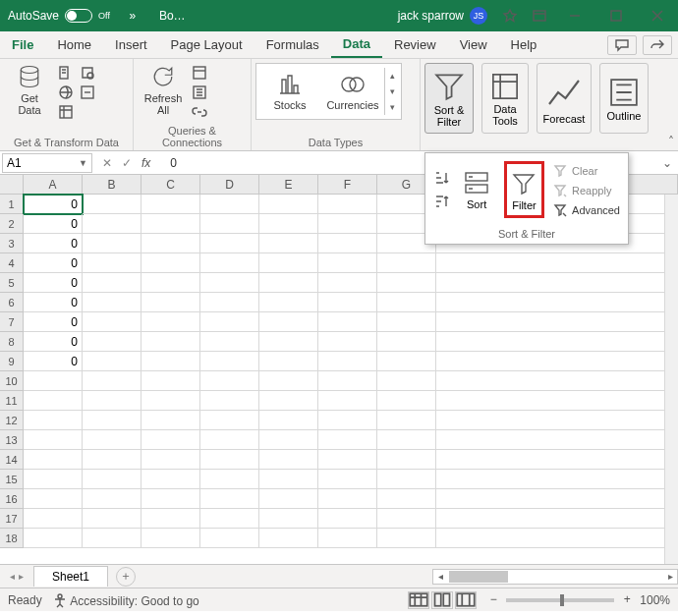 Image resolution: width=678 pixels, height=616 pixels. Describe the element at coordinates (12, 401) in the screenshot. I see `row-header: 11` at that location.